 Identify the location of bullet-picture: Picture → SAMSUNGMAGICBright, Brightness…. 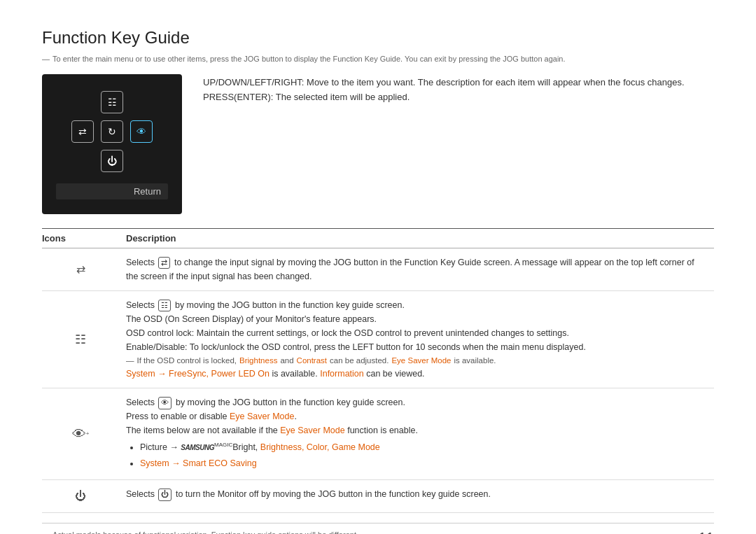
(424, 447).